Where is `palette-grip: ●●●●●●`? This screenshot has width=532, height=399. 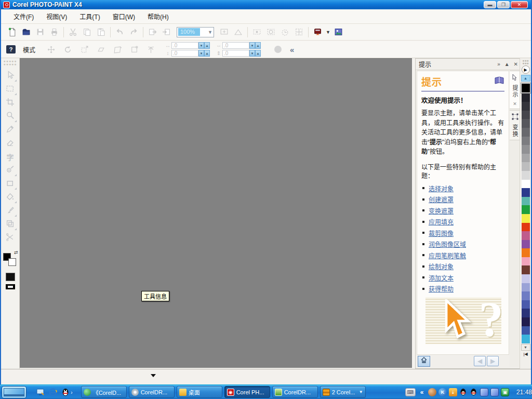 palette-grip: ●●●●●● is located at coordinates (526, 62).